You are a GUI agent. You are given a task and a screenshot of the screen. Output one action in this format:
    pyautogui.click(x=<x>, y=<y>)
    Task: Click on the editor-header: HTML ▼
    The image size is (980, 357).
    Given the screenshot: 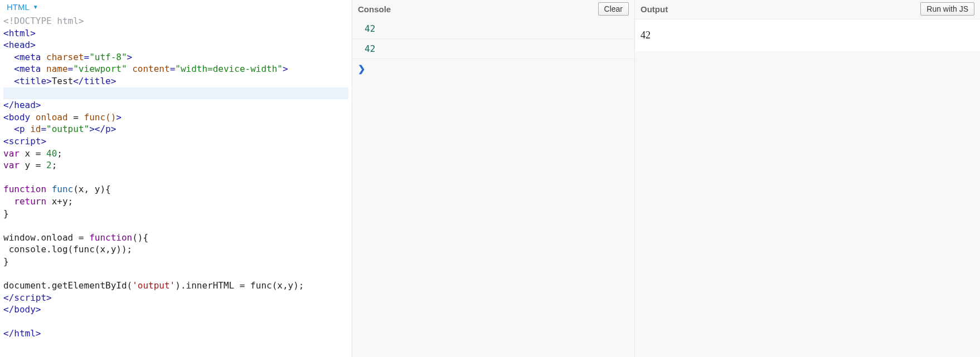 What is the action you would take?
    pyautogui.click(x=176, y=7)
    